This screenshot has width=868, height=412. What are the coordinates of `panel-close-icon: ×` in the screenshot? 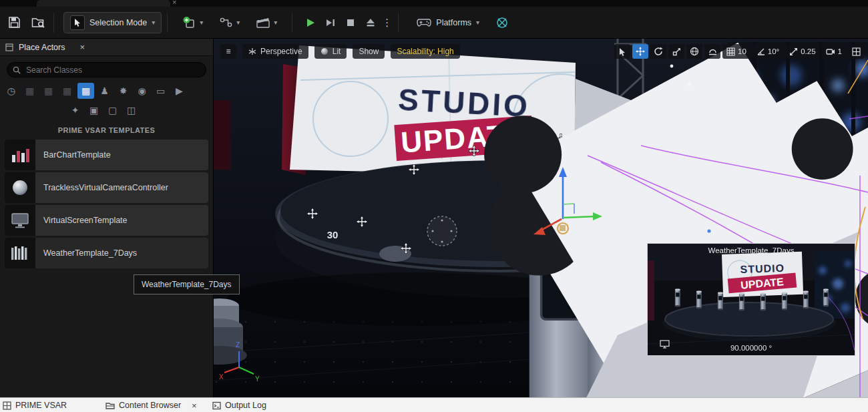 It's located at (82, 47).